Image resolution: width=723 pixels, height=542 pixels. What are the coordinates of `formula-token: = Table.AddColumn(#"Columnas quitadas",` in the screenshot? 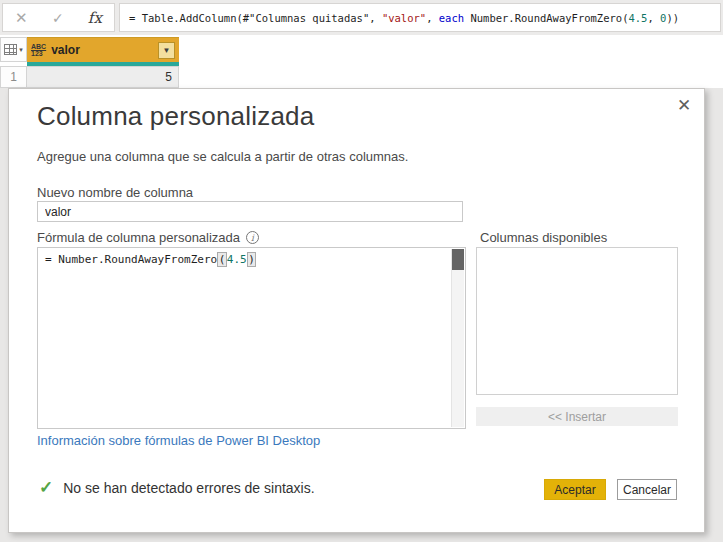 It's located at (256, 18).